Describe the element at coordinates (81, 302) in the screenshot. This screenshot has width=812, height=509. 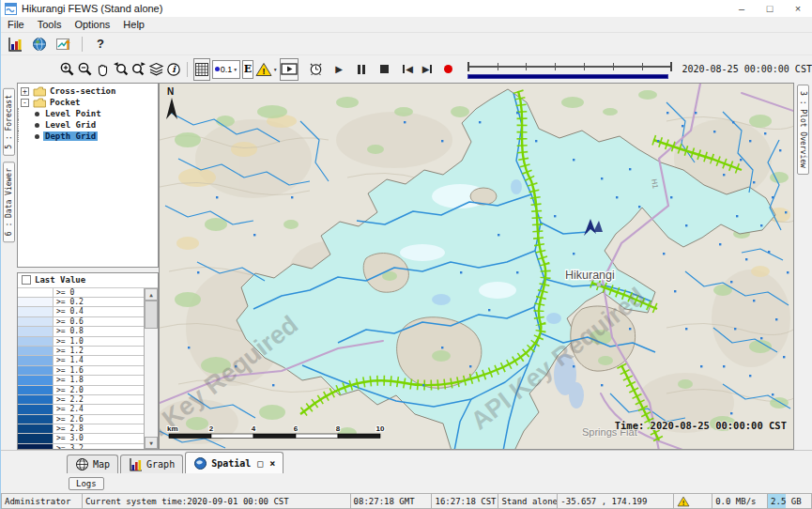
I see `legend-row: >= 0.2` at that location.